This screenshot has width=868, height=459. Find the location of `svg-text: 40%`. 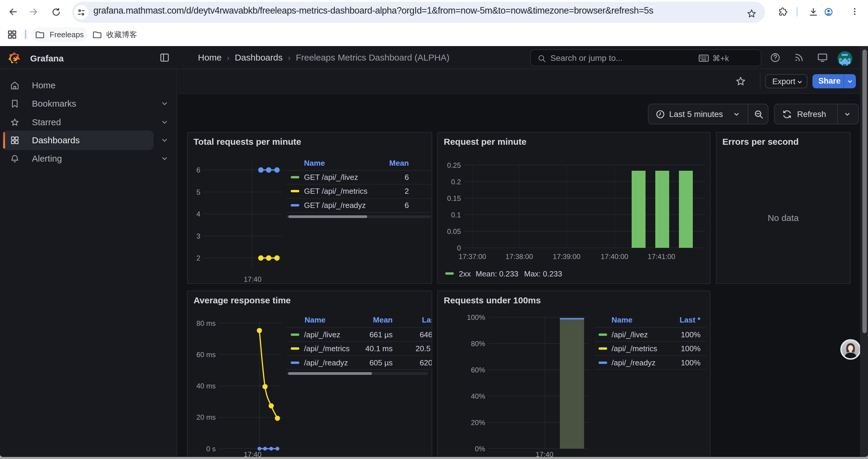

svg-text: 40% is located at coordinates (478, 396).